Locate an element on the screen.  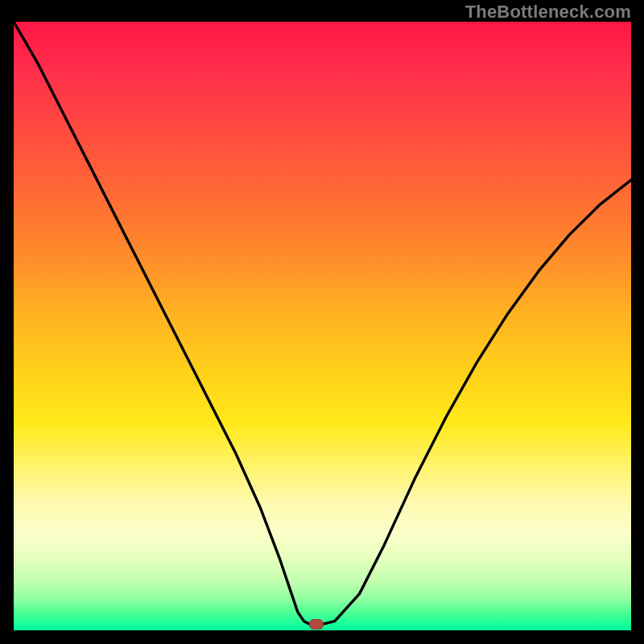
minimum-marker is located at coordinates (316, 625).